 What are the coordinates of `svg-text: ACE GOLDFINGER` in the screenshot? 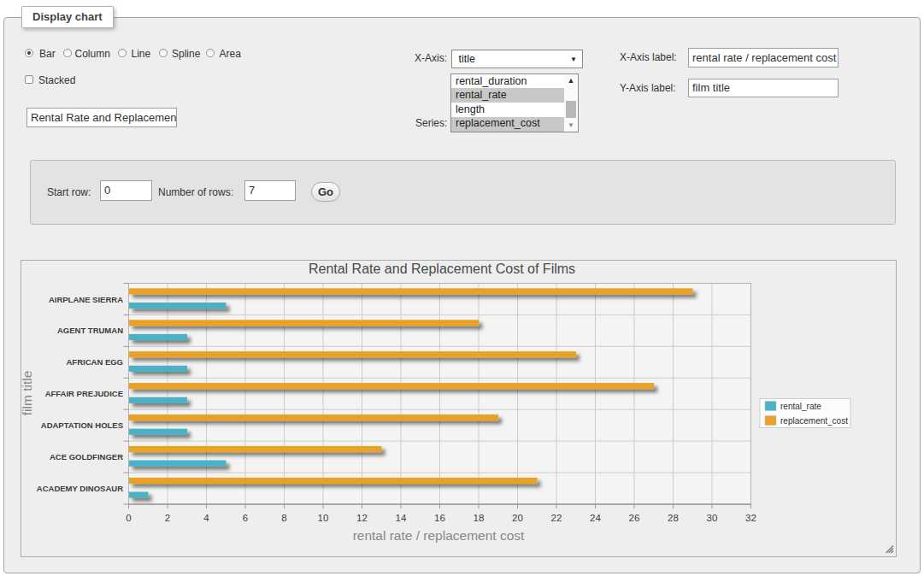 It's located at (86, 456).